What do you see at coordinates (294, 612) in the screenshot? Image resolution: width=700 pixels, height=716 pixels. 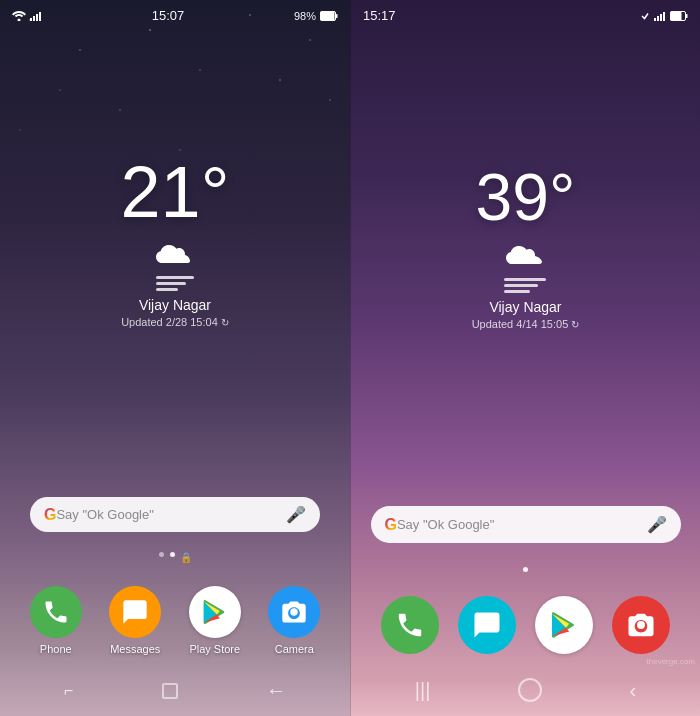 I see `camera-svg-left` at bounding box center [294, 612].